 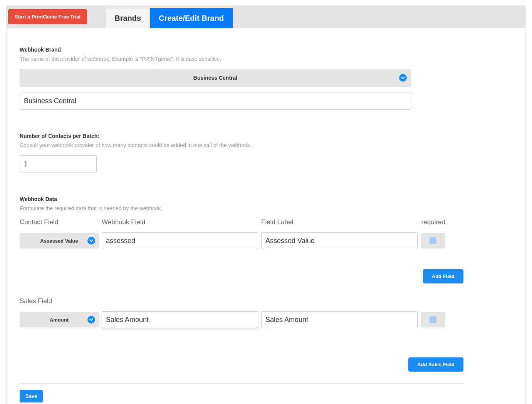 I want to click on divider, so click(x=242, y=384).